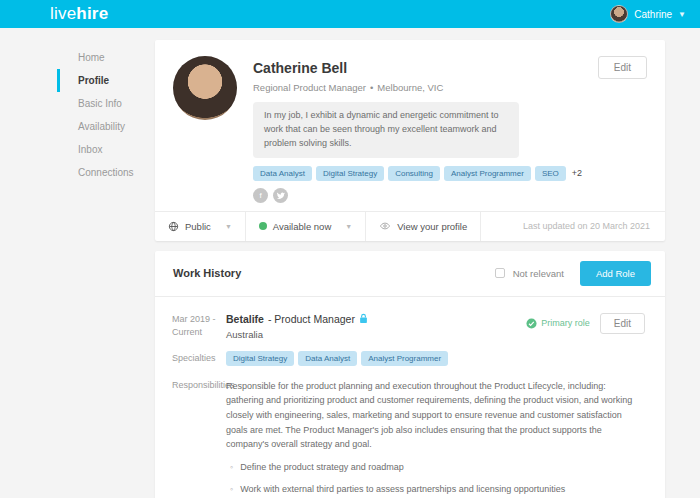  What do you see at coordinates (619, 14) in the screenshot?
I see `user-avatar` at bounding box center [619, 14].